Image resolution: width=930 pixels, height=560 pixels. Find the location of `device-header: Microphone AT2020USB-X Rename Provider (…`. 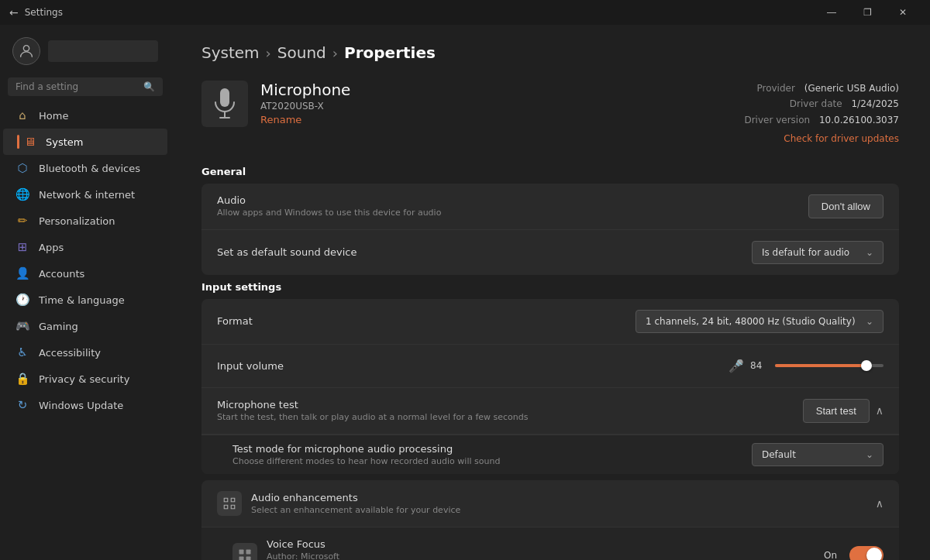

device-header: Microphone AT2020USB-X Rename Provider (… is located at coordinates (550, 114).